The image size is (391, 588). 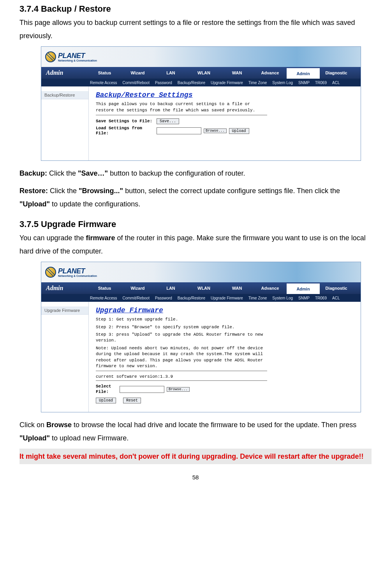 I want to click on main-panel-backup: Backup/Restore Settings This page allows…, so click(x=225, y=123).